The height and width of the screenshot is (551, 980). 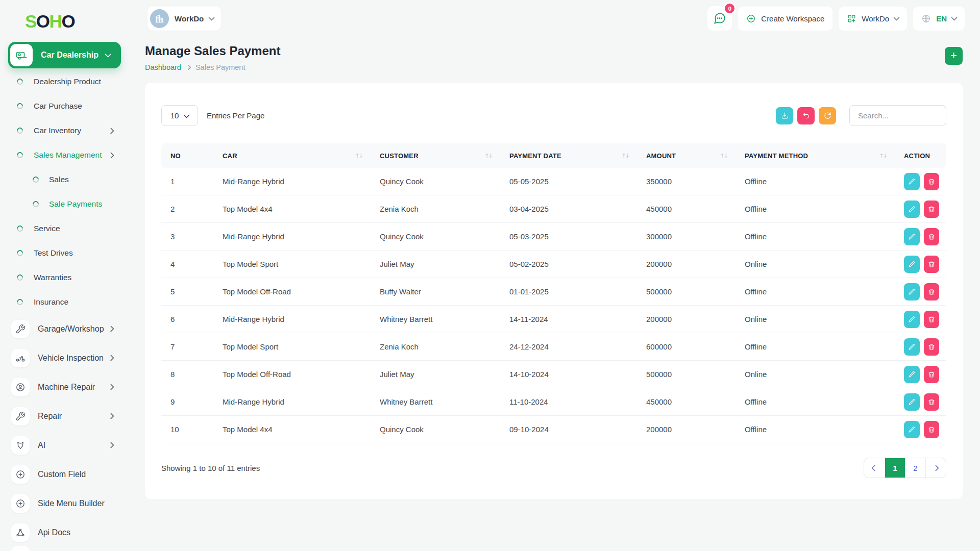 What do you see at coordinates (554, 374) in the screenshot?
I see `table-row: 8Top Model Off-RoadJuliet May14-10-20245…` at bounding box center [554, 374].